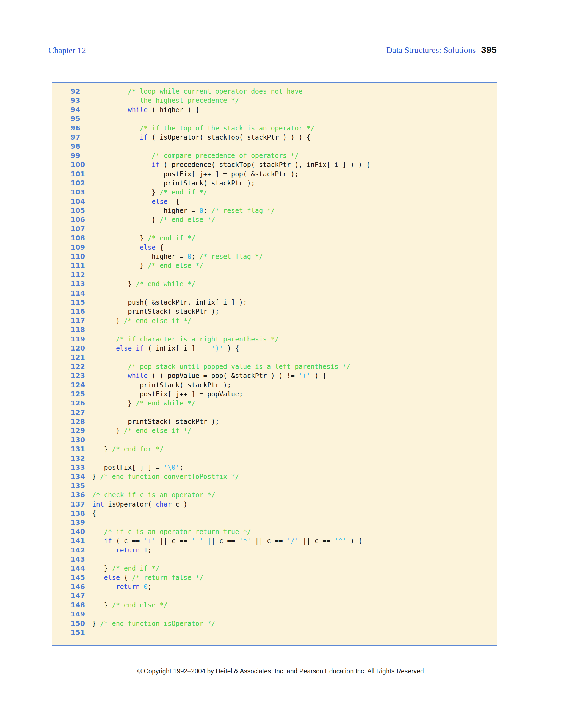 This screenshot has height=728, width=563. What do you see at coordinates (81, 192) in the screenshot?
I see `line-number: 103` at bounding box center [81, 192].